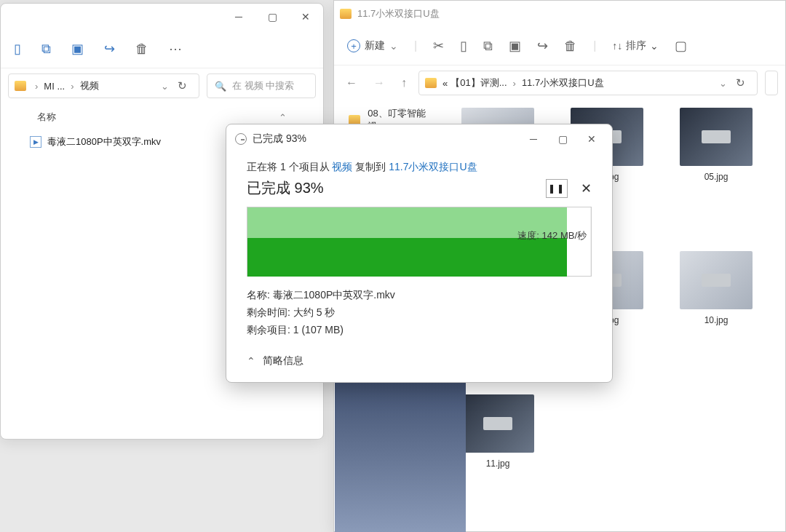  Describe the element at coordinates (419, 313) in the screenshot. I see `detail-time: 剩余时间: 大约 5 秒` at that location.